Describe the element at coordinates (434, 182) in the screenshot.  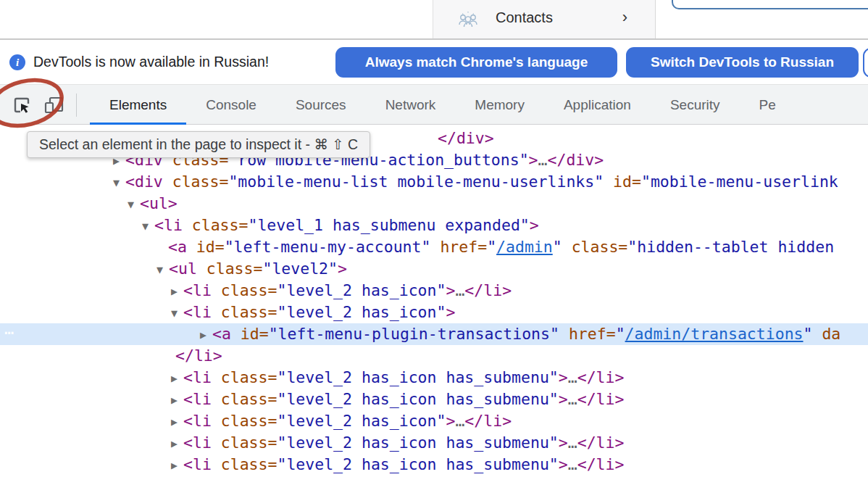
I see `code-line: ▼<div class="mobile-menu-list mobile-men…` at that location.